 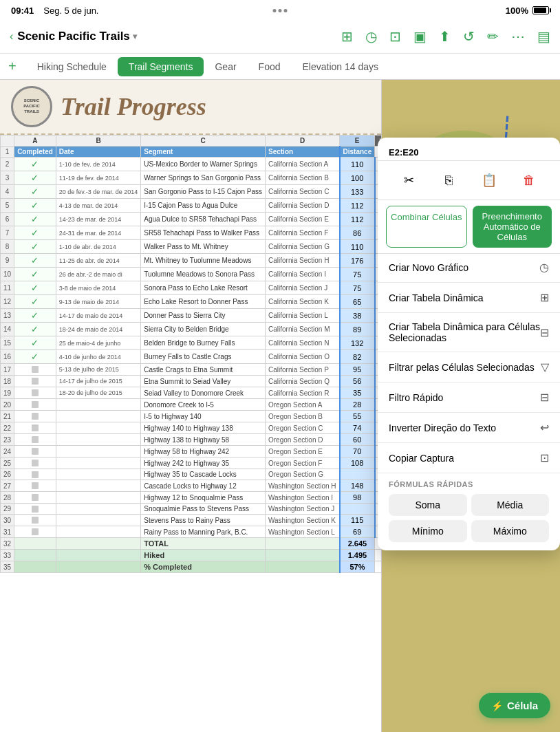 What do you see at coordinates (204, 357) in the screenshot?
I see `cell-segment-16: Burney Falls to Castle Crags` at bounding box center [204, 357].